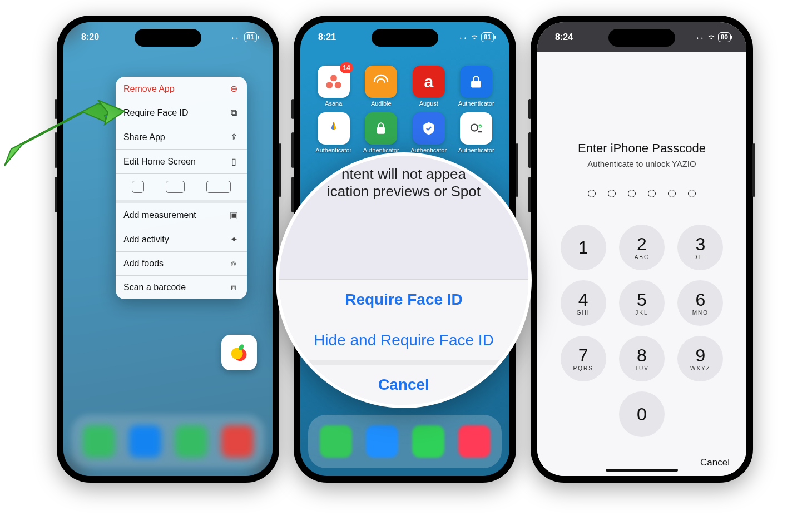 The image size is (812, 516). Describe the element at coordinates (334, 86) in the screenshot. I see `app-asana: 14 Asana` at that location.